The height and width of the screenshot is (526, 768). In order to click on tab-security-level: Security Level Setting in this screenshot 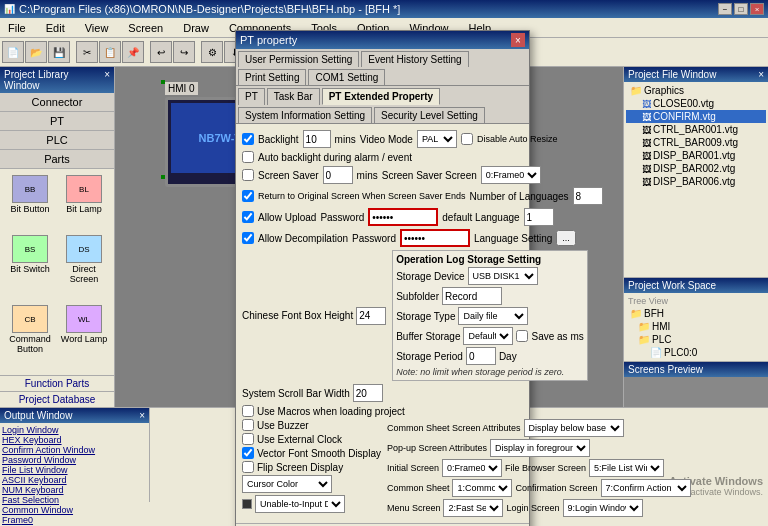, I will do `click(430, 115)`.